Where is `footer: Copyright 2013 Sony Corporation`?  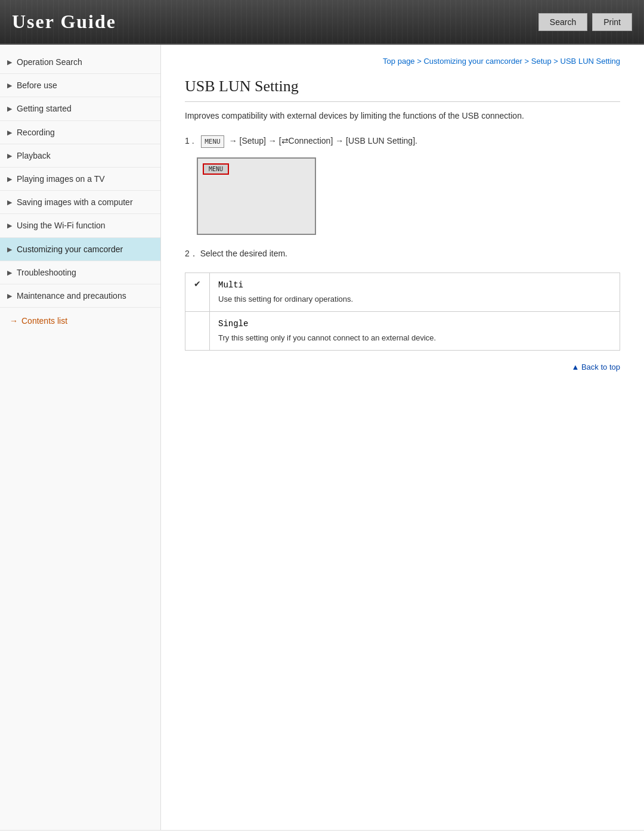 footer: Copyright 2013 Sony Corporation is located at coordinates (322, 831).